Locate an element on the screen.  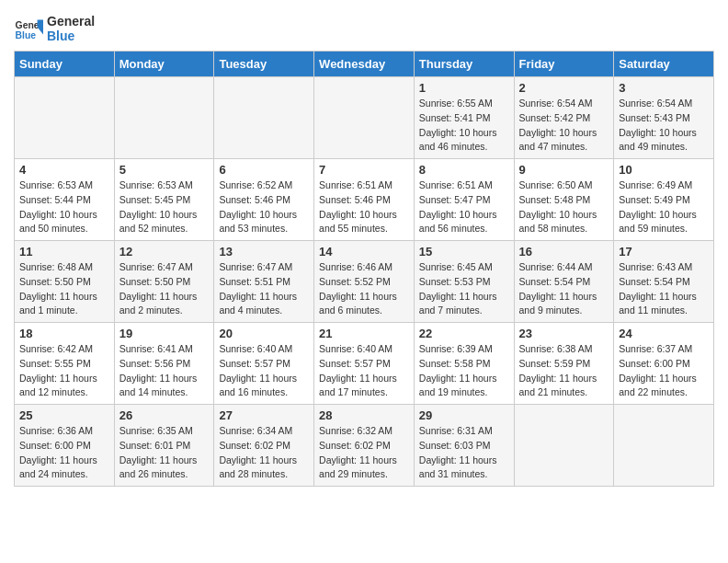
sunrise-text: Sunrise: 6:54 AM is located at coordinates (655, 103).